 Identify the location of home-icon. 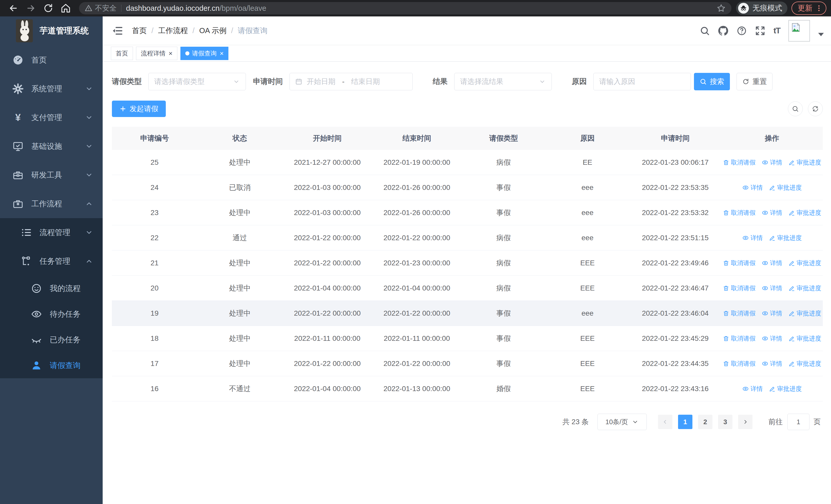
(66, 8).